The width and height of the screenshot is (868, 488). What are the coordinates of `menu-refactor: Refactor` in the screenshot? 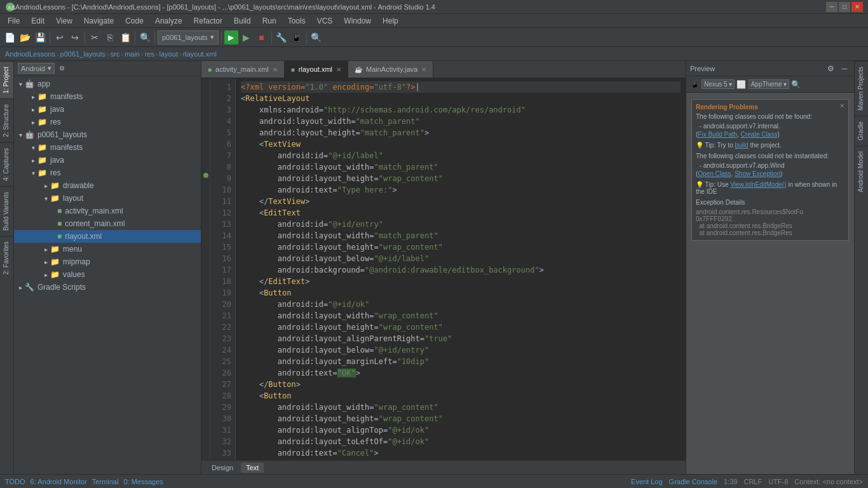 It's located at (208, 21).